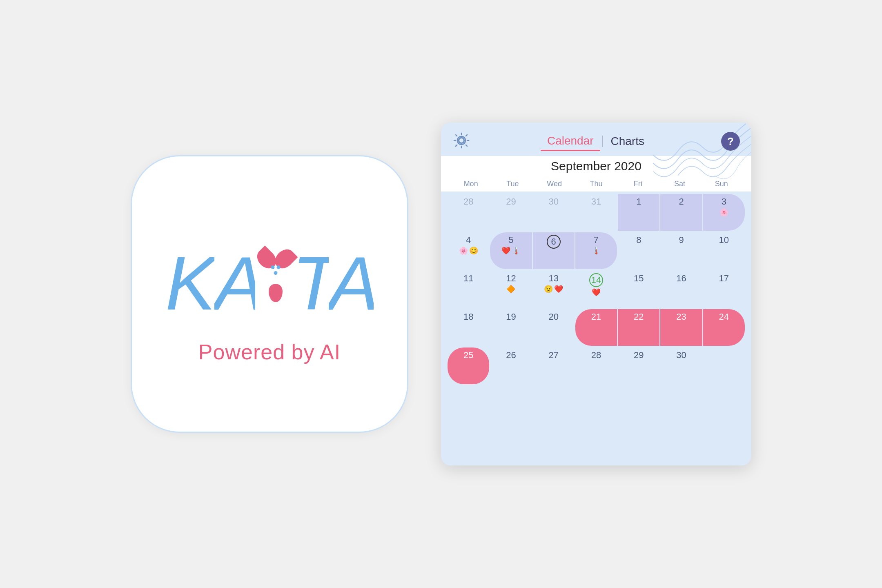  I want to click on help-button: ?, so click(731, 141).